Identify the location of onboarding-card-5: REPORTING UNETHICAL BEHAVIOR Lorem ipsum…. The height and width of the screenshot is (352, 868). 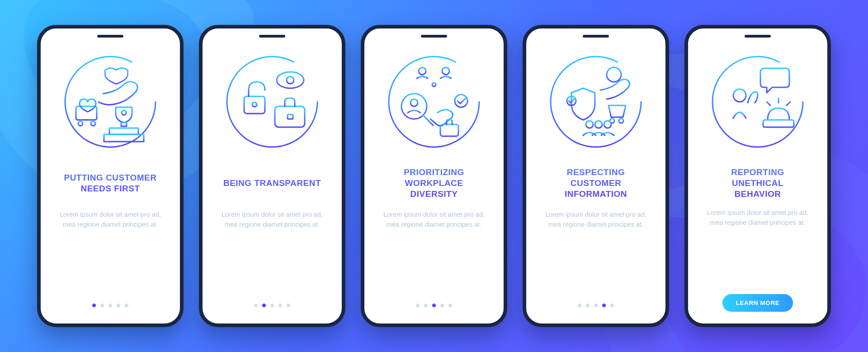
(758, 176).